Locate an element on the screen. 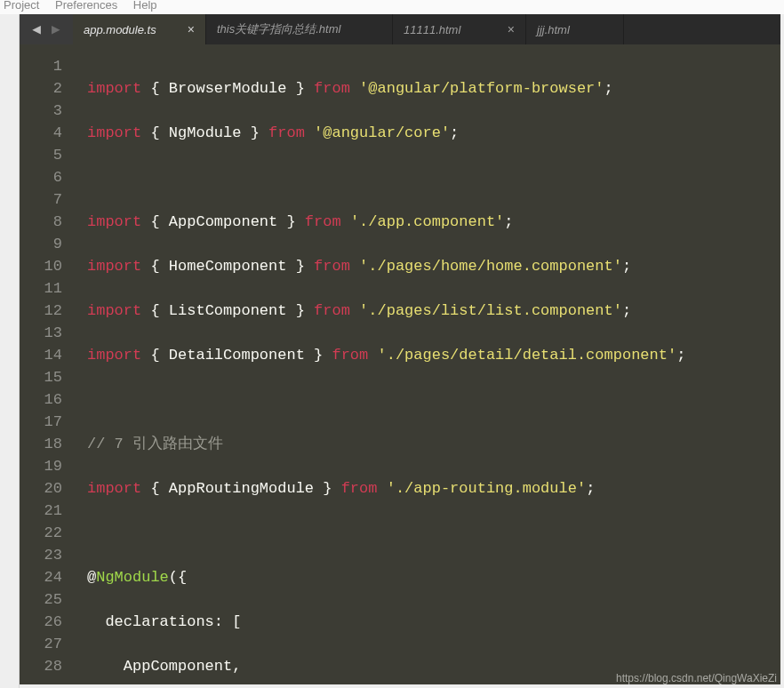 Image resolution: width=784 pixels, height=688 pixels. code-text: declarations: [ is located at coordinates (164, 622).